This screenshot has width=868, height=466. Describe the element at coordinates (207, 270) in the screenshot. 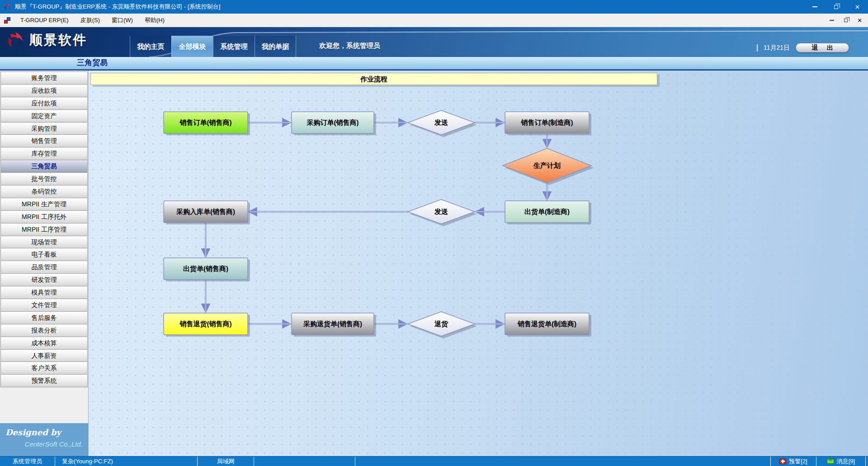

I see `flow-node-shipment-seller: 出货单(销售商)` at that location.